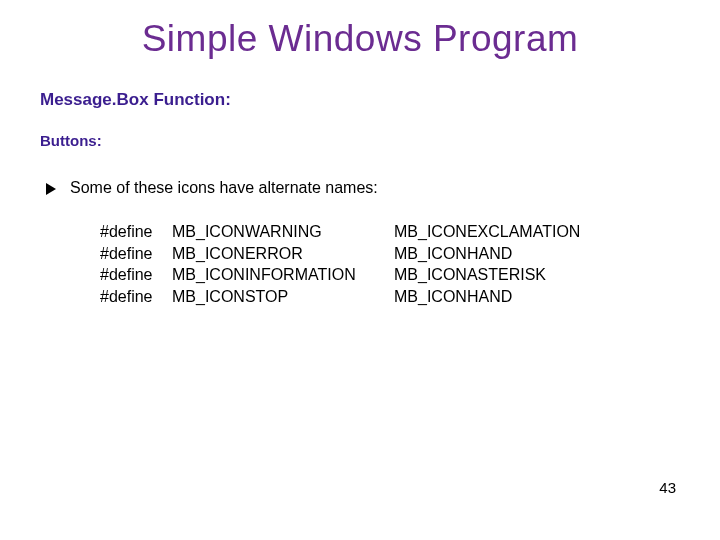 This screenshot has width=720, height=540. What do you see at coordinates (668, 488) in the screenshot?
I see `page-number: 43` at bounding box center [668, 488].